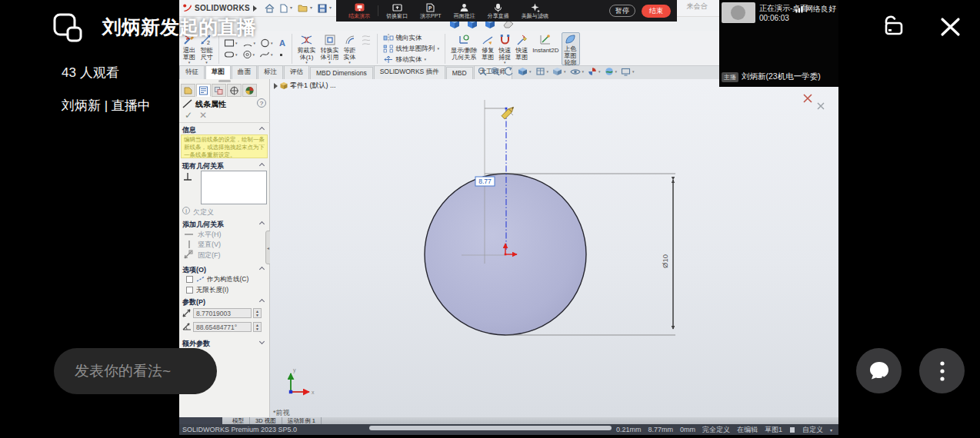 The height and width of the screenshot is (438, 980). I want to click on tab-annotation: 标注, so click(271, 72).